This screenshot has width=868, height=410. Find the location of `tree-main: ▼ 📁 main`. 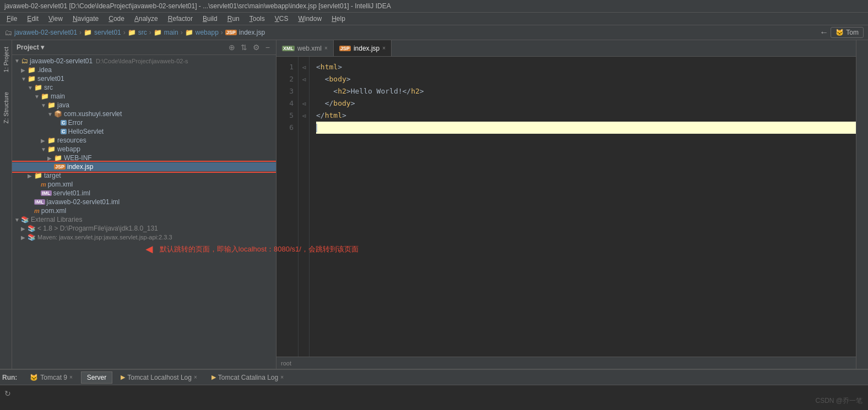

tree-main: ▼ 📁 main is located at coordinates (144, 96).